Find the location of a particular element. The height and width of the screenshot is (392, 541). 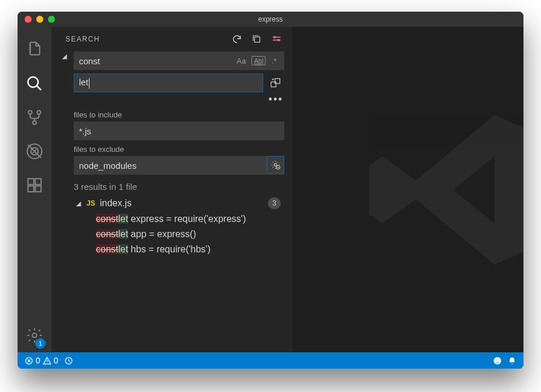

use-exclude-settings-button is located at coordinates (275, 165).